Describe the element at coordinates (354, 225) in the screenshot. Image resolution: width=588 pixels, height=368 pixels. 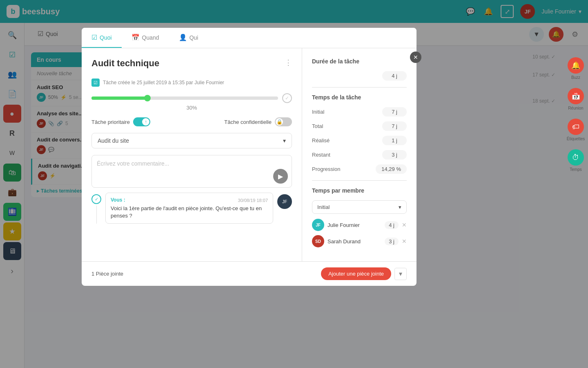
I see `member-1-name: Julie Fournier` at that location.